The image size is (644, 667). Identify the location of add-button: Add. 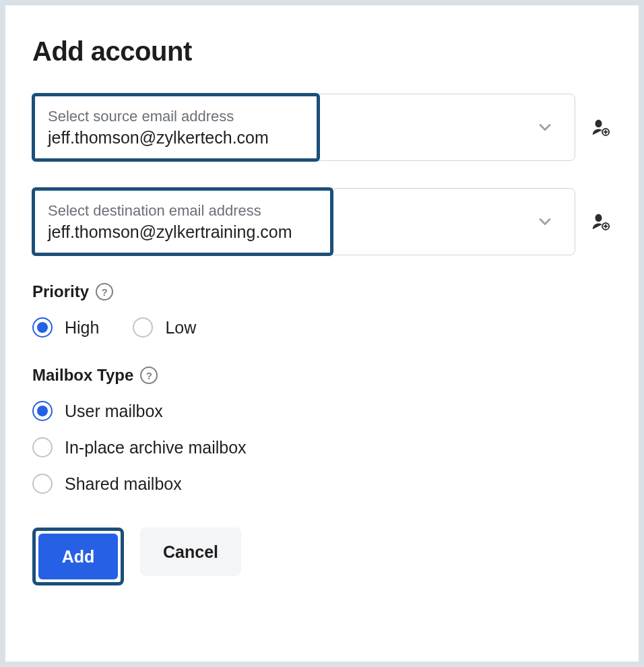
(78, 557).